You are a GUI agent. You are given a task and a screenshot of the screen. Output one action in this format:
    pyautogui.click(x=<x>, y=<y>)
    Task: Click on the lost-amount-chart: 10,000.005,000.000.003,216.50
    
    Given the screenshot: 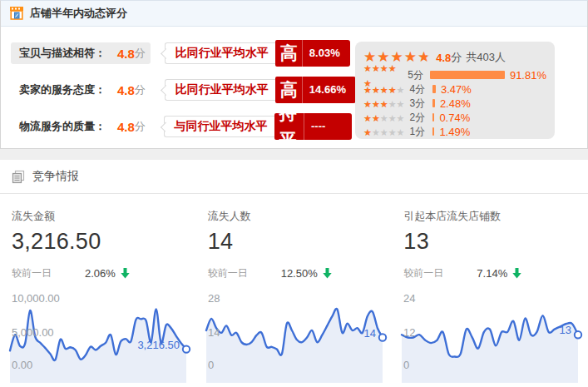 What is the action you would take?
    pyautogui.click(x=101, y=336)
    